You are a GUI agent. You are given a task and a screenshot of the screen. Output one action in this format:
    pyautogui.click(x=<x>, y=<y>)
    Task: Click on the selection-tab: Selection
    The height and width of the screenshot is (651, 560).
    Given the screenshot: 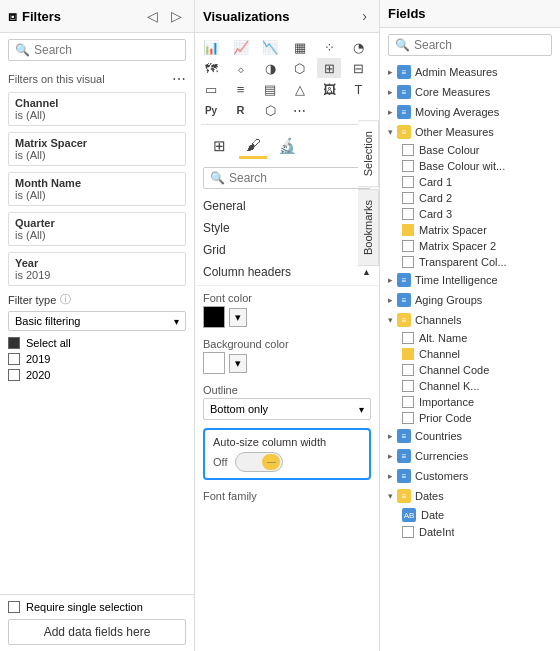 What is the action you would take?
    pyautogui.click(x=368, y=154)
    